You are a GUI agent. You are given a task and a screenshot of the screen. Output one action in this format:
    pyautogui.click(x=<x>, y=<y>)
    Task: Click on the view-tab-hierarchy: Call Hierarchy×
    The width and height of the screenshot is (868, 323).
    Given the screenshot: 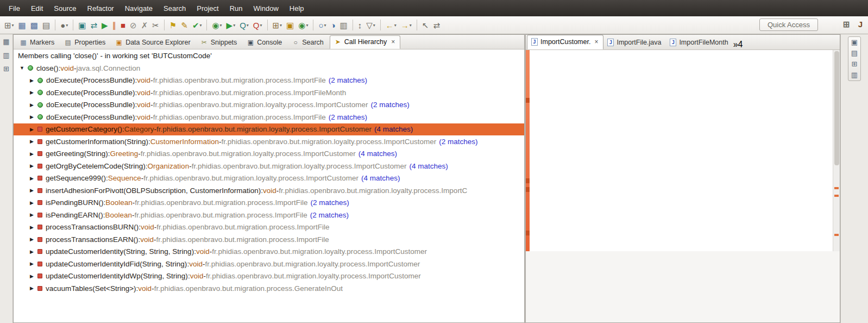 What is the action you would take?
    pyautogui.click(x=365, y=42)
    